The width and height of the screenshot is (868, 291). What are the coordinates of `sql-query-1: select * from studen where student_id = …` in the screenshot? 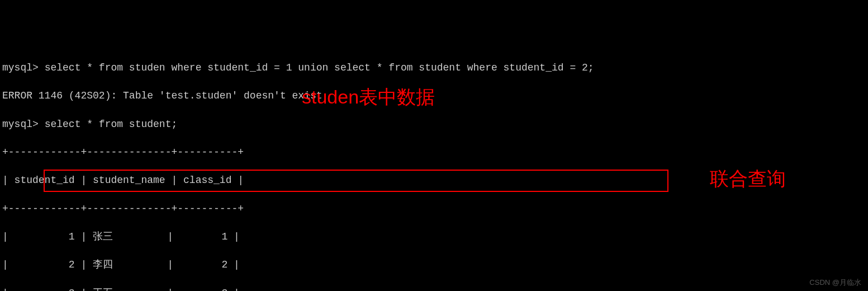 It's located at (320, 68).